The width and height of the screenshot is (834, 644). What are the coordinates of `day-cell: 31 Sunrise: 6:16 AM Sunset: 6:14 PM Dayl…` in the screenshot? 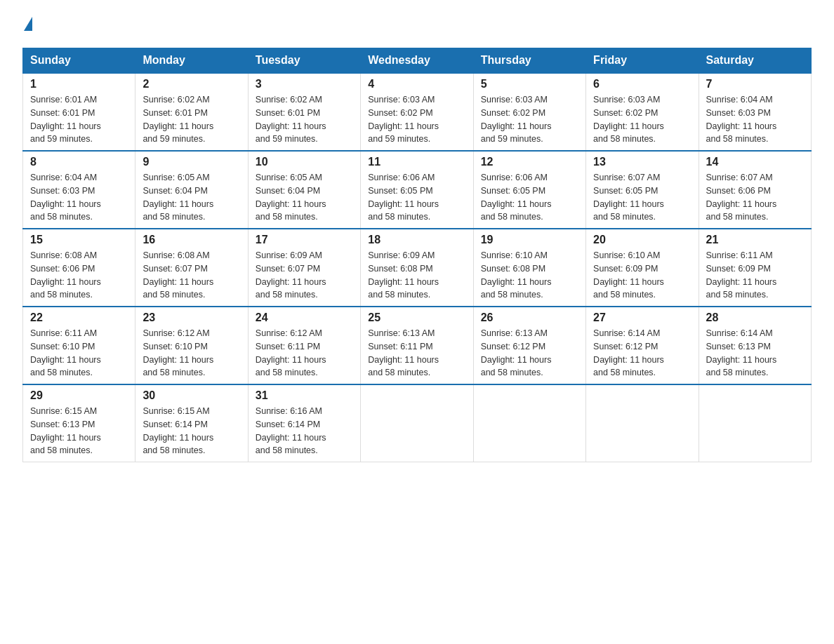 It's located at (304, 424).